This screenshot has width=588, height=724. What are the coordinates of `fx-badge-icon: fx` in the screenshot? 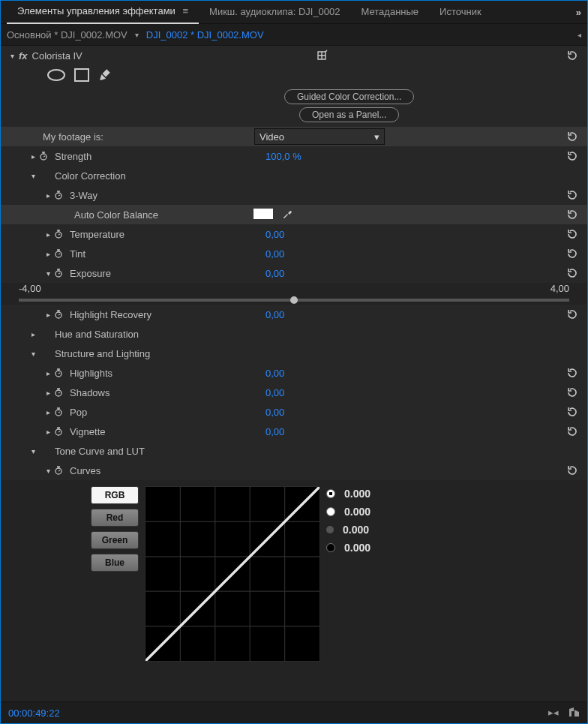 It's located at (23, 56).